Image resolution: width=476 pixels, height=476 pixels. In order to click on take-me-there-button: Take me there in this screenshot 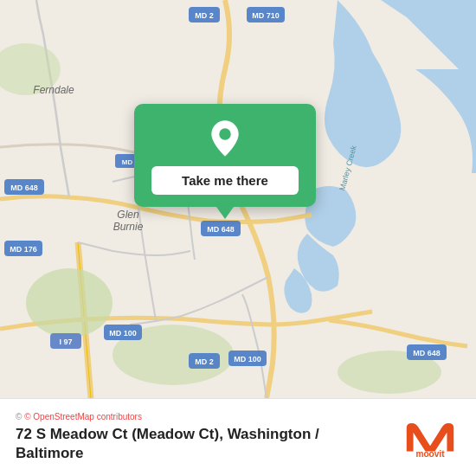, I will do `click(225, 180)`.